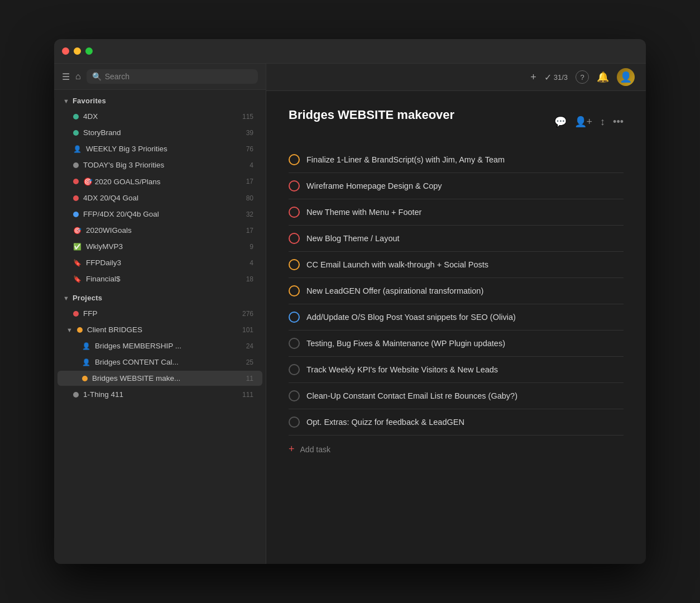 Image resolution: width=700 pixels, height=603 pixels. Describe the element at coordinates (89, 51) in the screenshot. I see `maximize-button` at that location.